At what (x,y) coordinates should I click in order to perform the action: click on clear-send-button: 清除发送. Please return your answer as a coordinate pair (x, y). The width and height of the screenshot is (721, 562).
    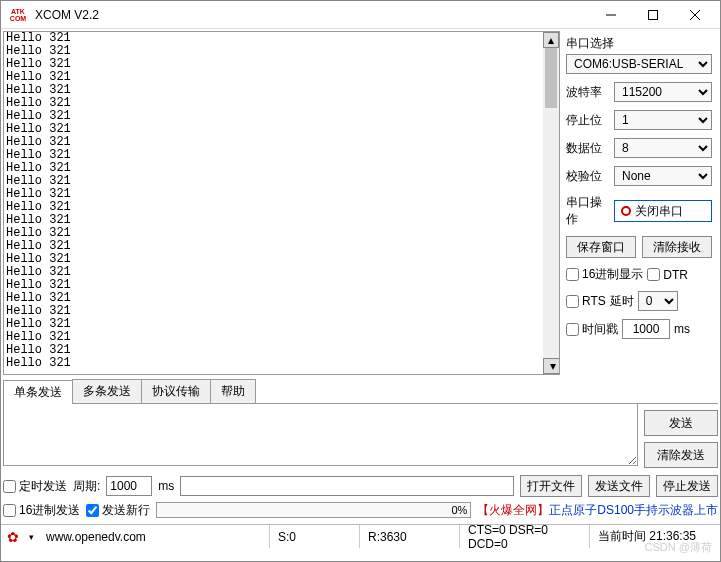
    Looking at the image, I should click on (681, 455).